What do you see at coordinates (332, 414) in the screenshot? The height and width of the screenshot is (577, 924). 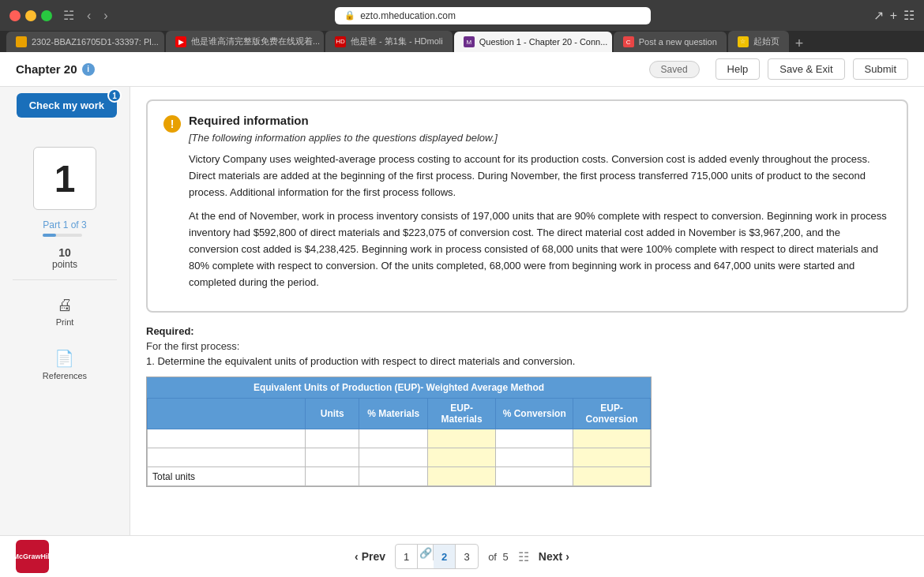 I see `col-header-units: Units` at bounding box center [332, 414].